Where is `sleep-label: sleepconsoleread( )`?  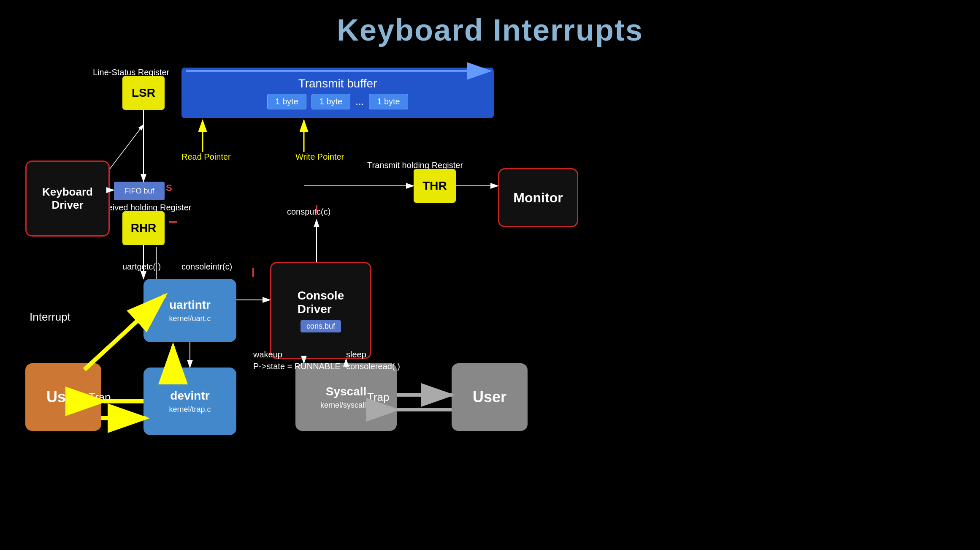 sleep-label: sleepconsoleread( ) is located at coordinates (373, 360).